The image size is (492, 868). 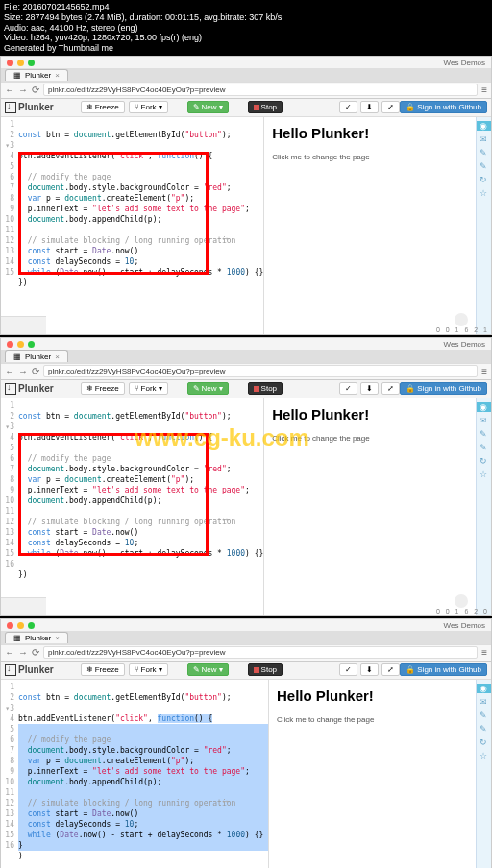 What do you see at coordinates (483, 226) in the screenshot?
I see `side-toolbar: ◉ ✉ ✎ ✎ ↻ ☆` at bounding box center [483, 226].